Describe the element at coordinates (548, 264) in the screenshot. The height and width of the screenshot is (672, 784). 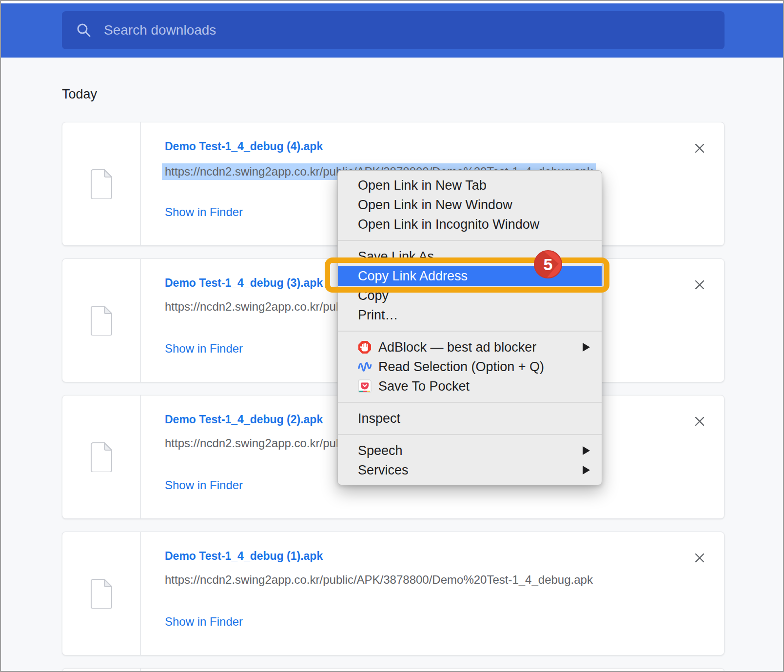
I see `step-badge: 5` at that location.